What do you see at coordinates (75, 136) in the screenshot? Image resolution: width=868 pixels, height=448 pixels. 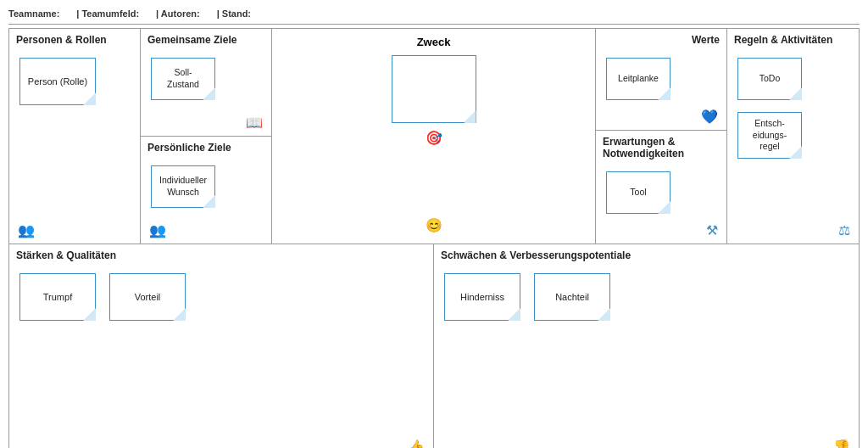 I see `personen-rollen-cell: Personen & Rollen Person (Rolle) 👥` at bounding box center [75, 136].